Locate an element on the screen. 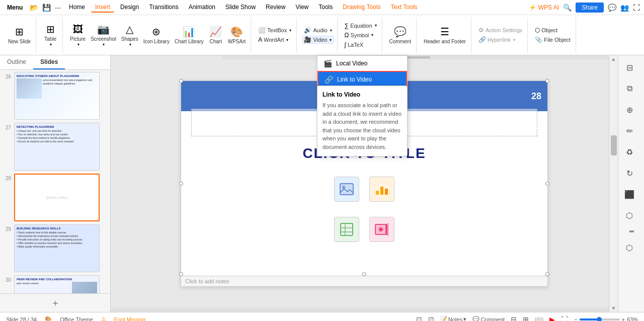 The height and width of the screenshot is (321, 644). comments-icon: 💬 is located at coordinates (612, 8).